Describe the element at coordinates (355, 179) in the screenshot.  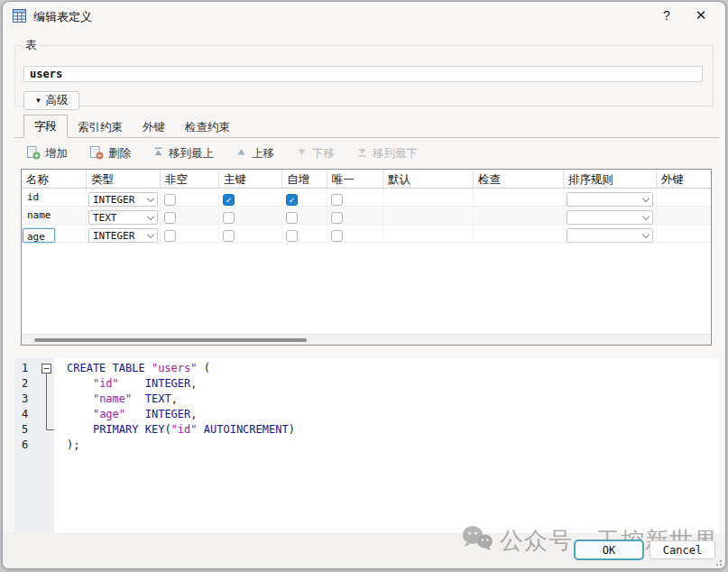
I see `column-header-unique: 唯一` at that location.